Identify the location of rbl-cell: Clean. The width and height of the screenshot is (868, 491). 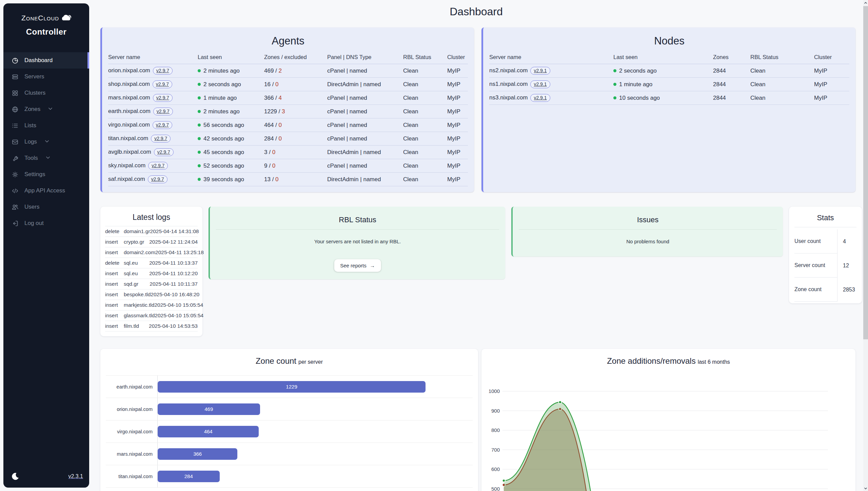
(782, 84).